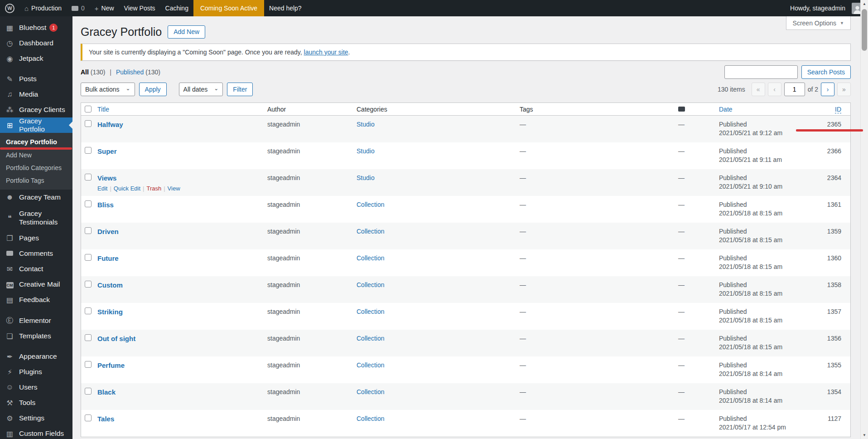  I want to click on sidebar-item-creative-mail: CM Creative Mail, so click(36, 284).